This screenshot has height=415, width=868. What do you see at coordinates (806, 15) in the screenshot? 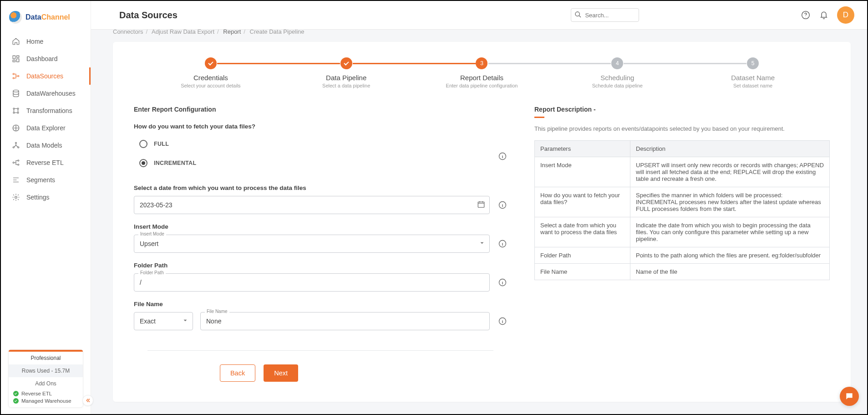
I see `help-button` at bounding box center [806, 15].